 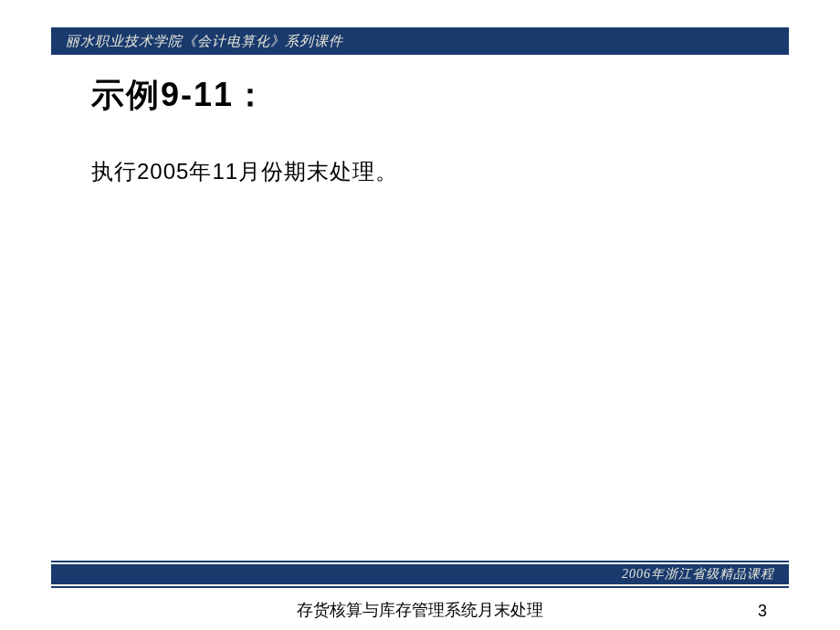 What do you see at coordinates (420, 562) in the screenshot?
I see `footer-divider-top` at bounding box center [420, 562].